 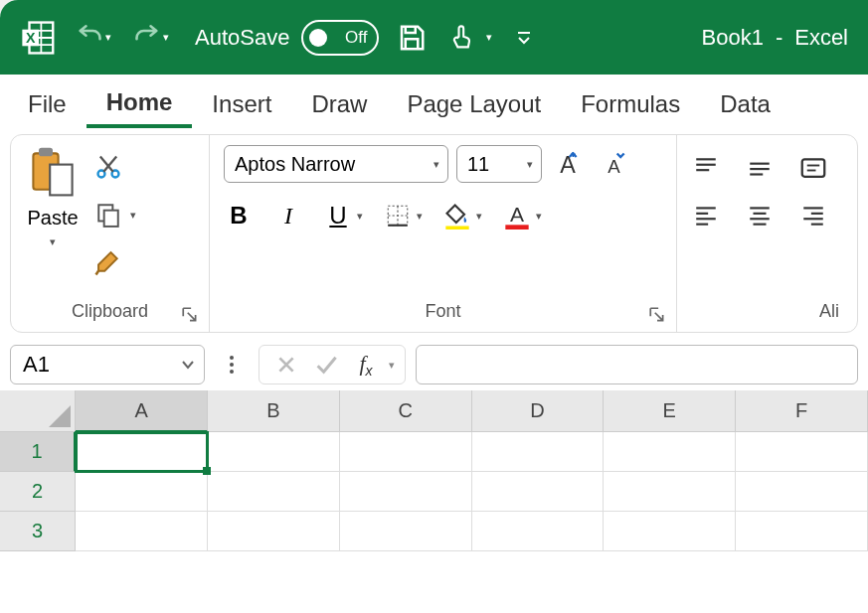 What do you see at coordinates (366, 365) in the screenshot?
I see `insert-function-button: fx` at bounding box center [366, 365].